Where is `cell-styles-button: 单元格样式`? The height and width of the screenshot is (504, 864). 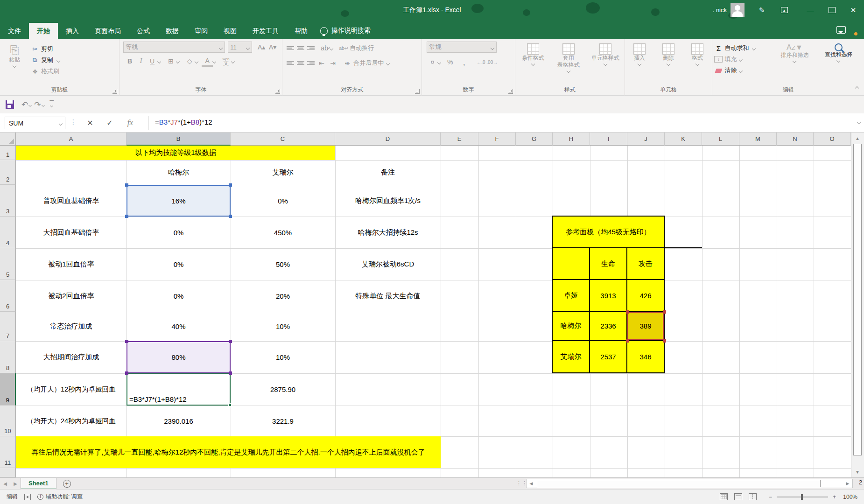 cell-styles-button: 单元格样式 is located at coordinates (605, 62).